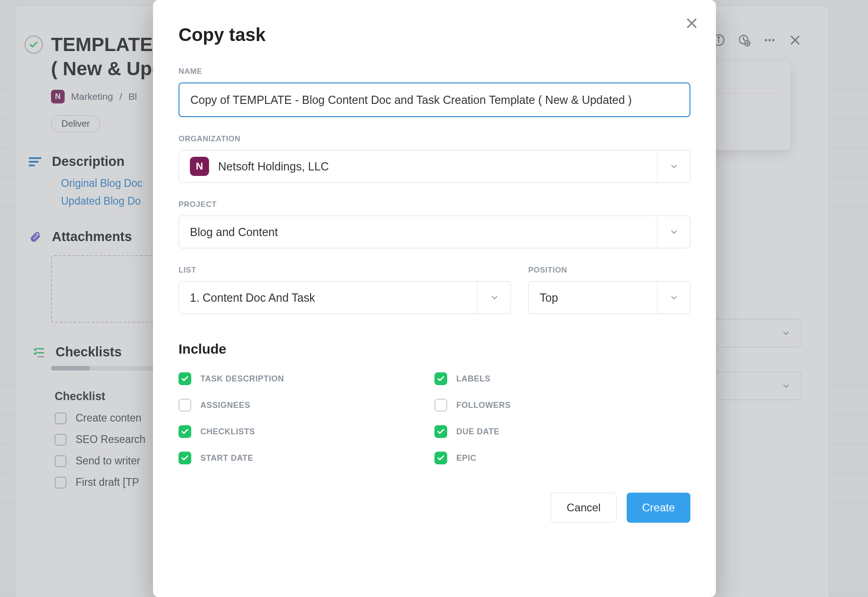 The width and height of the screenshot is (868, 597). Describe the element at coordinates (252, 298) in the screenshot. I see `list-value: 1. Content Doc And Task` at that location.